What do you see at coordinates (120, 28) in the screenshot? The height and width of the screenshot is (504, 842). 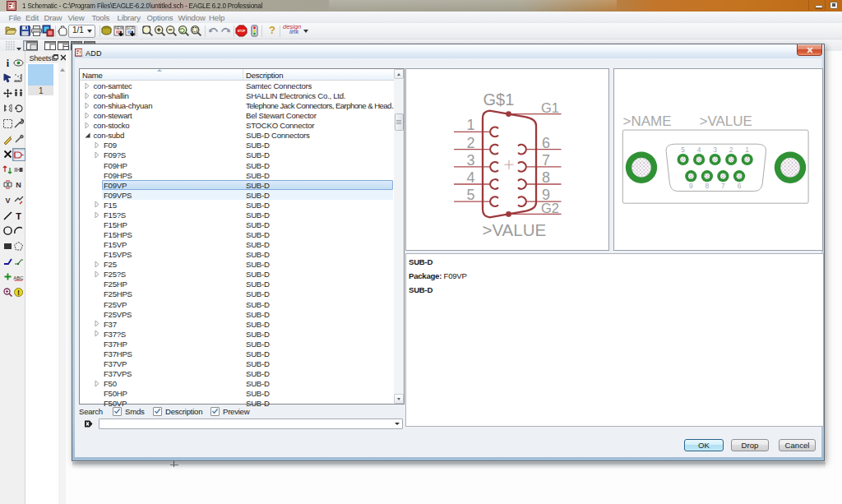 I see `svg-text: NEW` at bounding box center [120, 28].